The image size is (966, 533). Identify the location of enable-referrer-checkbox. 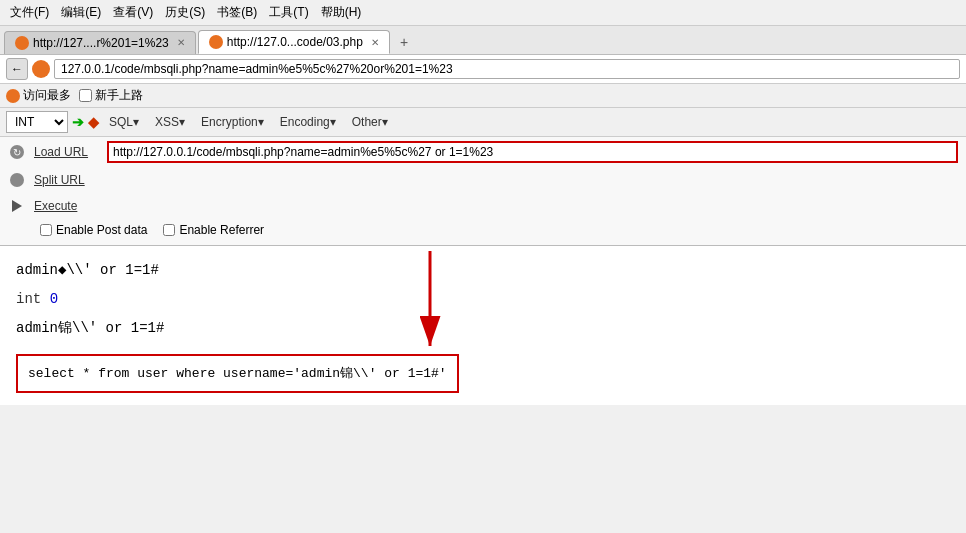
(169, 230).